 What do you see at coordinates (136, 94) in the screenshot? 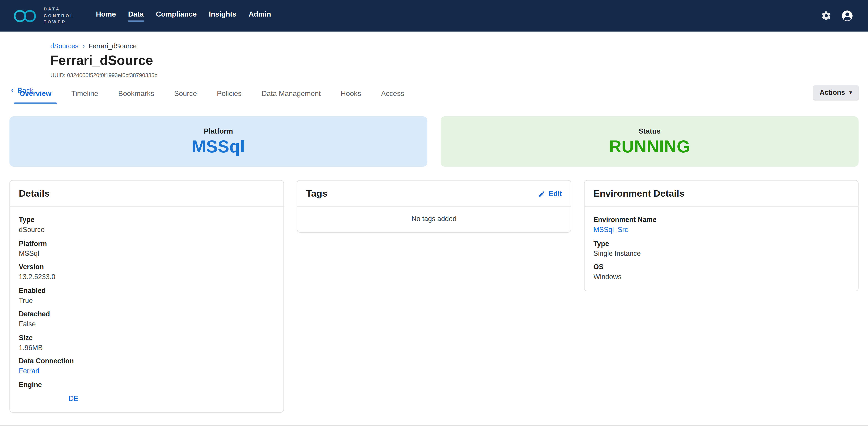
I see `tab: Bookmarks` at bounding box center [136, 94].